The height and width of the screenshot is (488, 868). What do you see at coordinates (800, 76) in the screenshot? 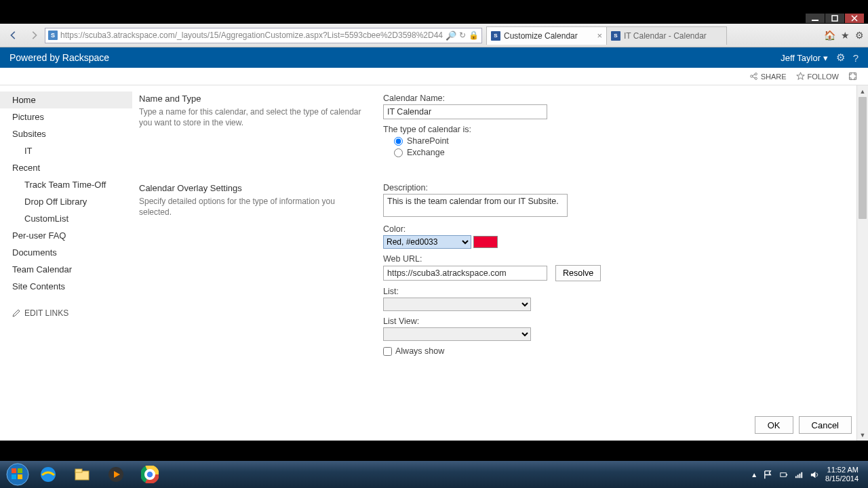
I see `star-icon` at bounding box center [800, 76].